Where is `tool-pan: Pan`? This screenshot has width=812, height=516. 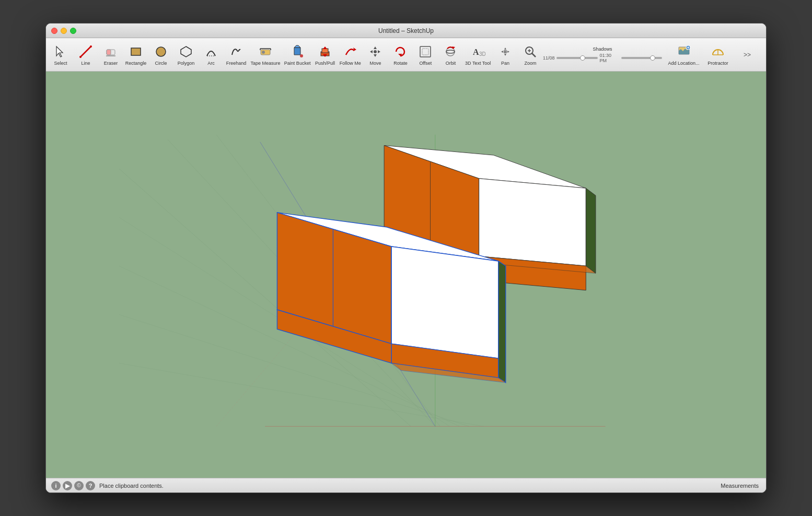
tool-pan: Pan is located at coordinates (505, 55).